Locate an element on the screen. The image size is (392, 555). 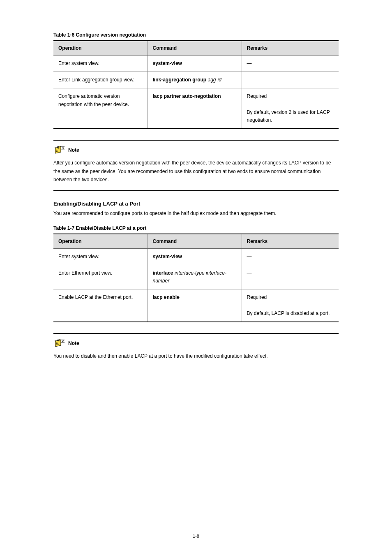
table1-header-remarks: Remarks is located at coordinates (290, 48).